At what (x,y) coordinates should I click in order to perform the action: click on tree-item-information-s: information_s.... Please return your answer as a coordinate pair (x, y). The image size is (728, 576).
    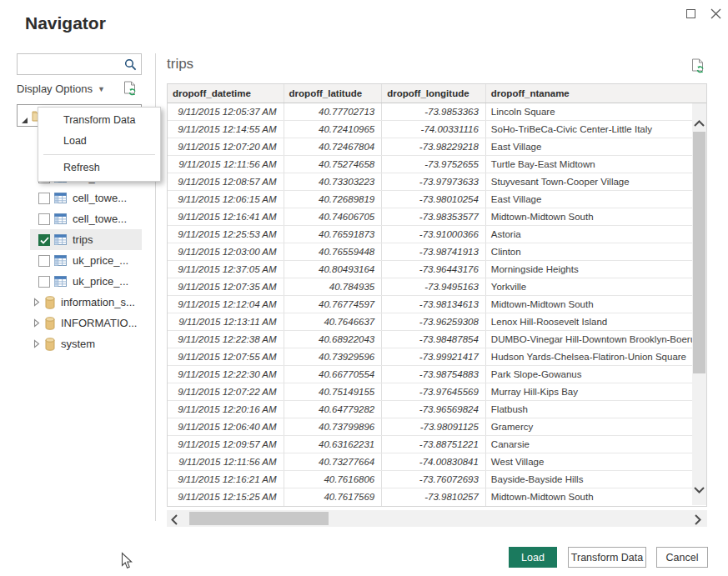
    Looking at the image, I should click on (83, 302).